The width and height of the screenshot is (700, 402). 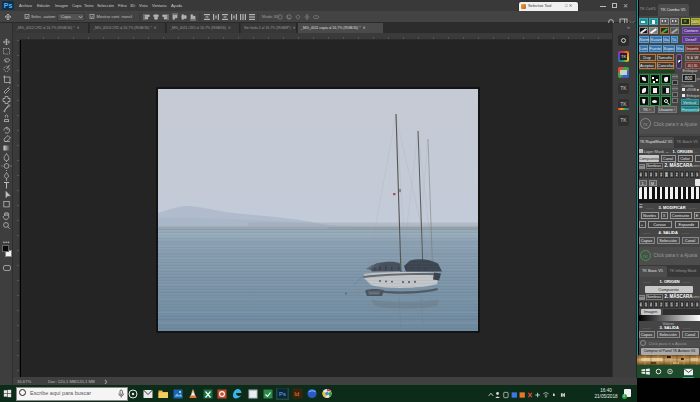 What do you see at coordinates (44, 16) in the screenshot?
I see `svg-text: Selec. autom:` at bounding box center [44, 16].